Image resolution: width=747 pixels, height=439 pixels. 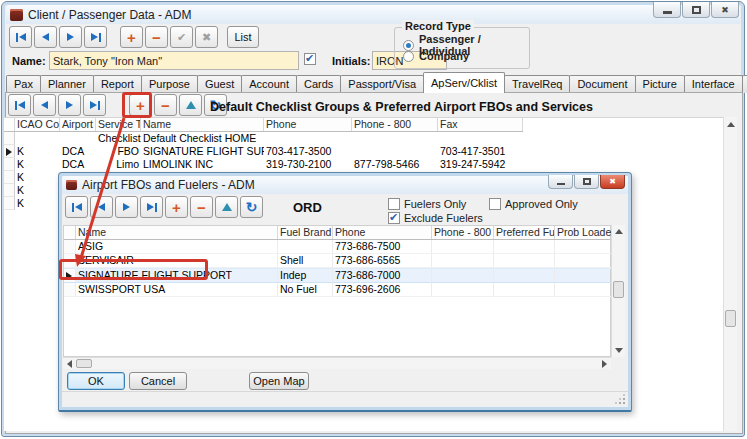 What do you see at coordinates (602, 84) in the screenshot?
I see `tab-document: Document` at bounding box center [602, 84].